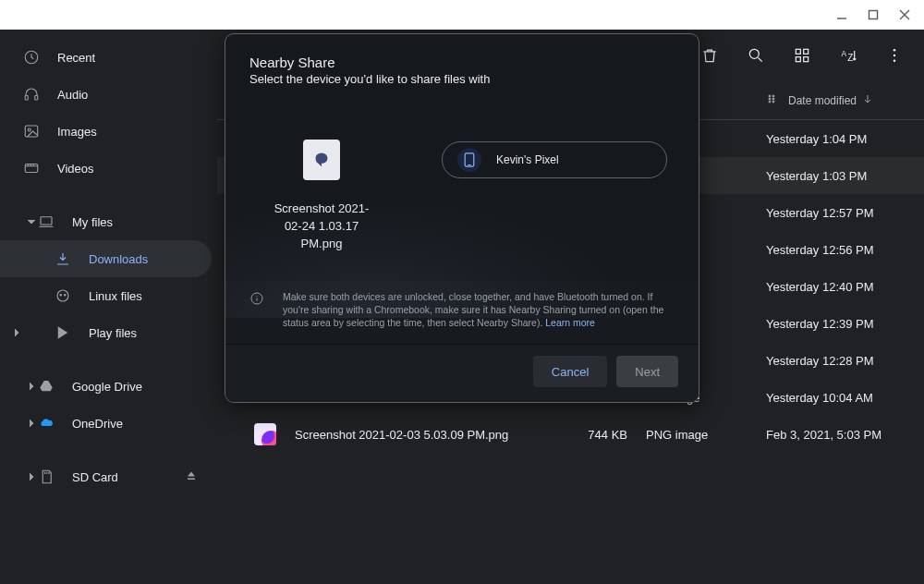 This screenshot has height=584, width=924. What do you see at coordinates (462, 79) in the screenshot?
I see `dialog-subtitle: Select the device you'd like to share fi…` at bounding box center [462, 79].